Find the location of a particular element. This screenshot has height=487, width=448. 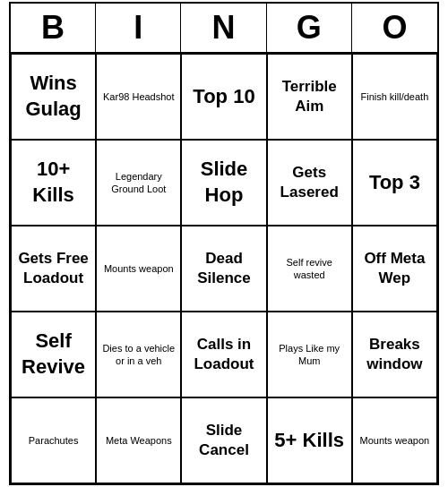

bingo-cell: Finish kill/death is located at coordinates (394, 97).